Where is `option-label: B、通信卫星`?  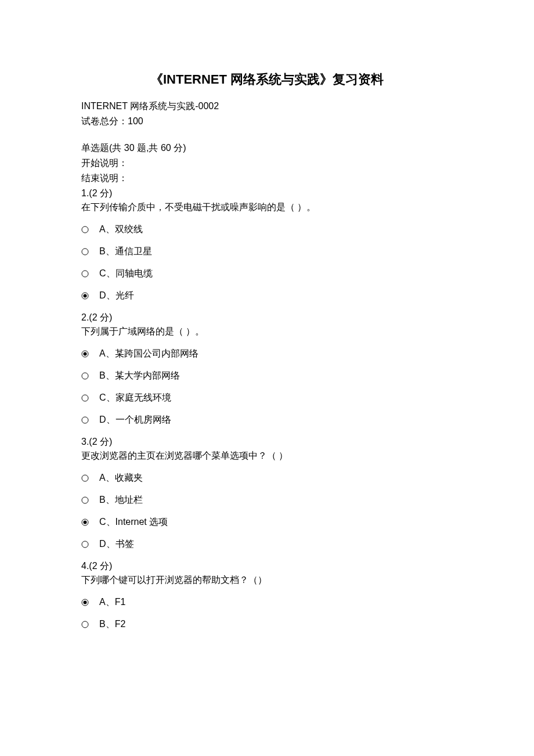 option-label: B、通信卫星 is located at coordinates (125, 251).